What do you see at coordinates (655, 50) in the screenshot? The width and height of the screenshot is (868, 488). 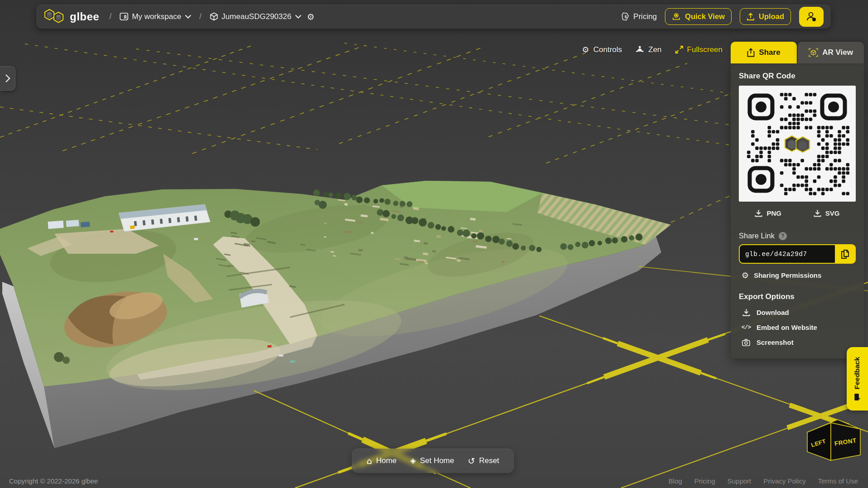 I see `zen-label: Zen` at bounding box center [655, 50].